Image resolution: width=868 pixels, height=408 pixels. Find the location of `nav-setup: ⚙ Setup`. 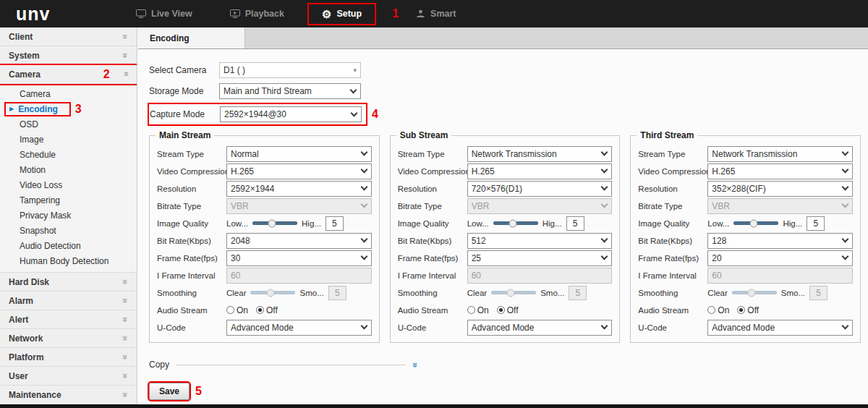

nav-setup: ⚙ Setup is located at coordinates (341, 14).